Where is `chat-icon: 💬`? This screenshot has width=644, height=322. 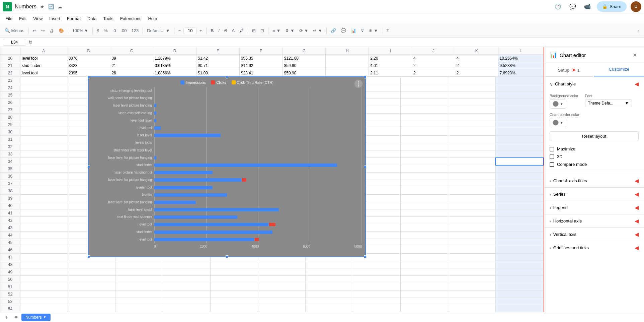
chat-icon: 💬 is located at coordinates (573, 7).